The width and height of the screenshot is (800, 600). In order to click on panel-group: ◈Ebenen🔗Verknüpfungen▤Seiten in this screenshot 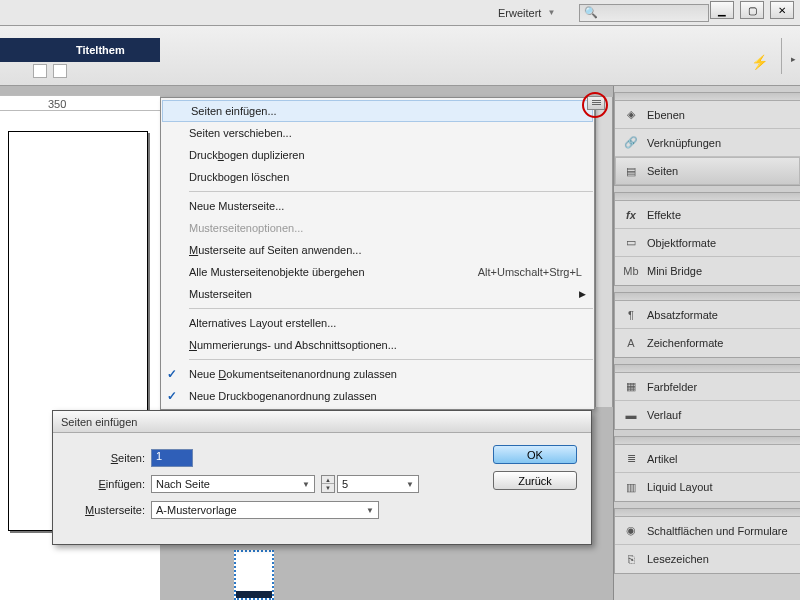, I will do `click(707, 139)`.